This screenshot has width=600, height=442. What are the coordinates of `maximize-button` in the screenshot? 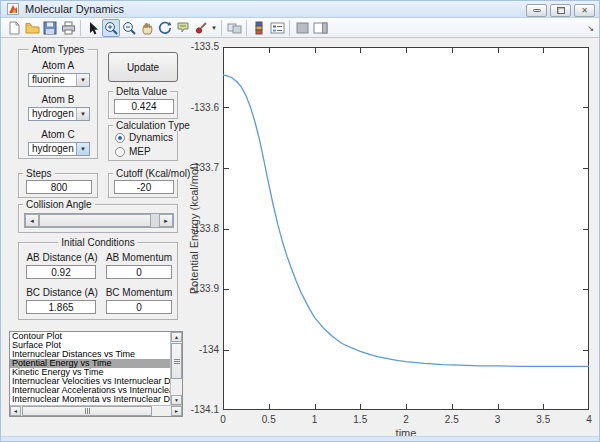 It's located at (560, 10).